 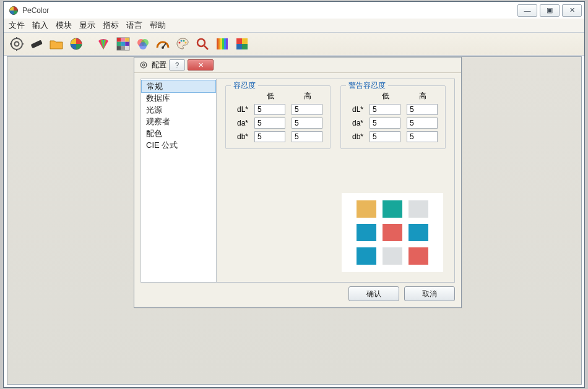 What do you see at coordinates (143, 44) in the screenshot?
I see `venn-icon` at bounding box center [143, 44].